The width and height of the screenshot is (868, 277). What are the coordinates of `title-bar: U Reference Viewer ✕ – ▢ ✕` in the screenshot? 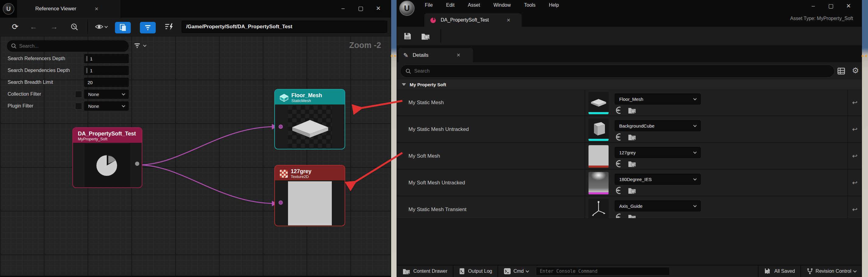 It's located at (195, 9).